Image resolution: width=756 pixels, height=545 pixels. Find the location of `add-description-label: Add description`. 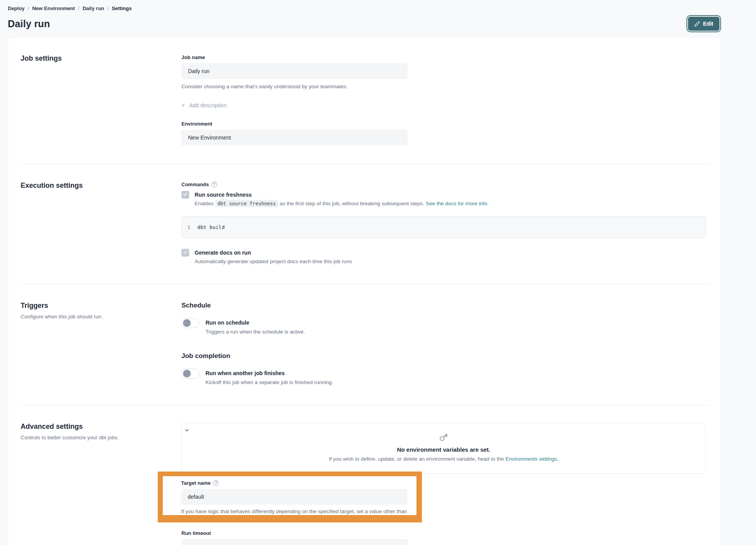

add-description-label: Add description is located at coordinates (208, 105).